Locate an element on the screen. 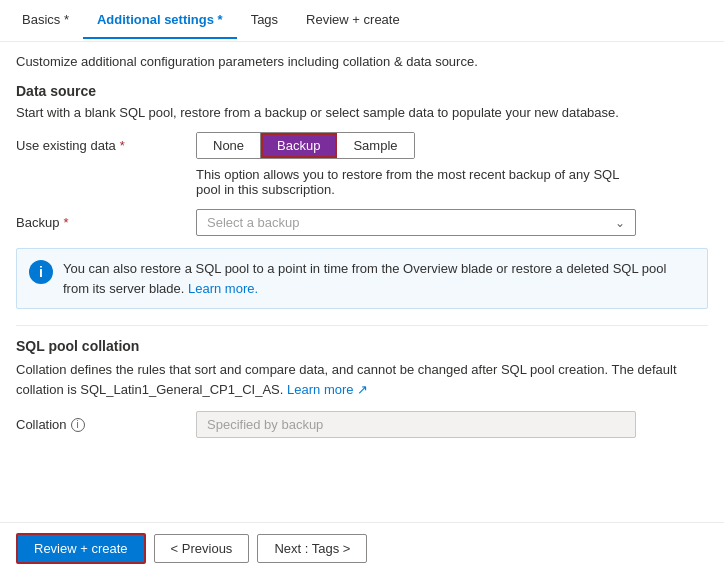 The height and width of the screenshot is (574, 724). review-create-button: Review + create is located at coordinates (81, 548).